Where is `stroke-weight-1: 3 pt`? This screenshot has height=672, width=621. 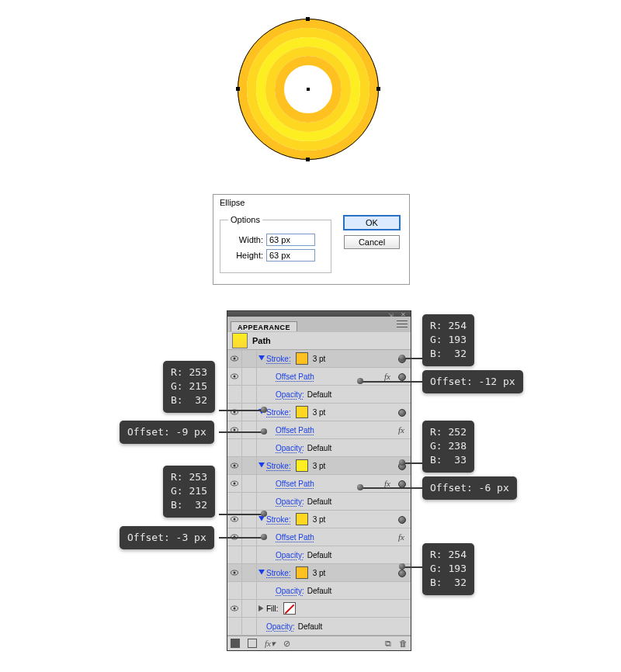
stroke-weight-1: 3 pt is located at coordinates (320, 359).